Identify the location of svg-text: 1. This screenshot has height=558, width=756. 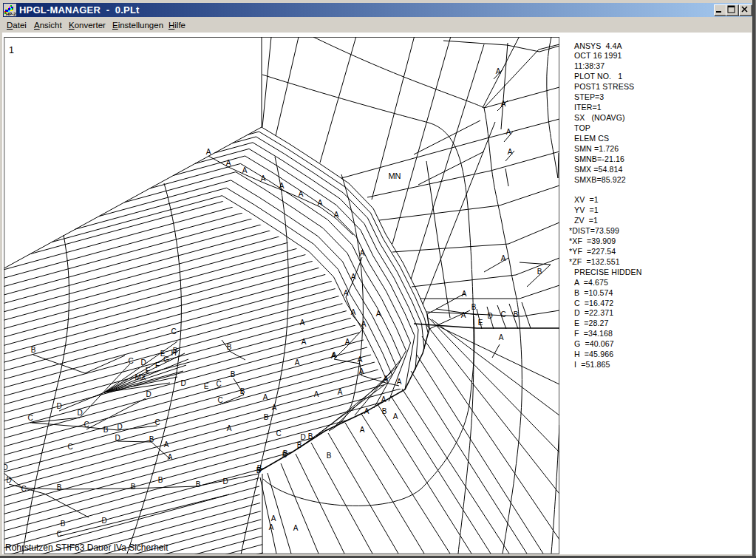
(12, 50).